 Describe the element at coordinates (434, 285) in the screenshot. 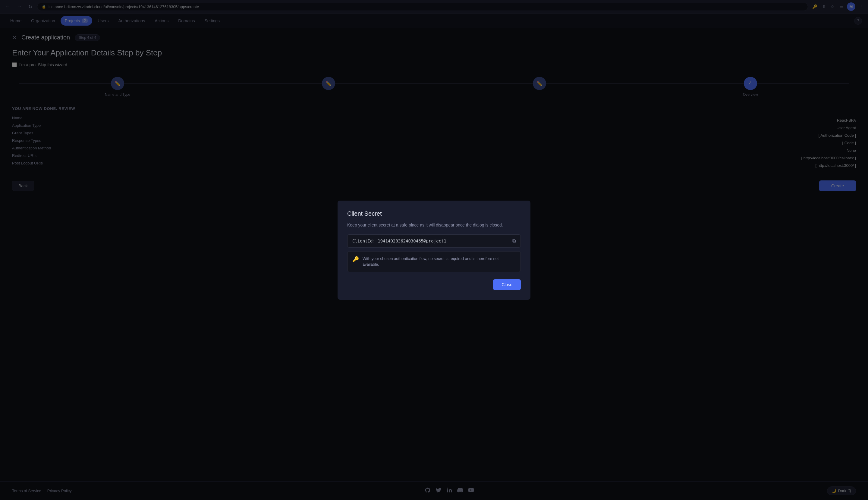

I see `modal-footer: Close` at that location.